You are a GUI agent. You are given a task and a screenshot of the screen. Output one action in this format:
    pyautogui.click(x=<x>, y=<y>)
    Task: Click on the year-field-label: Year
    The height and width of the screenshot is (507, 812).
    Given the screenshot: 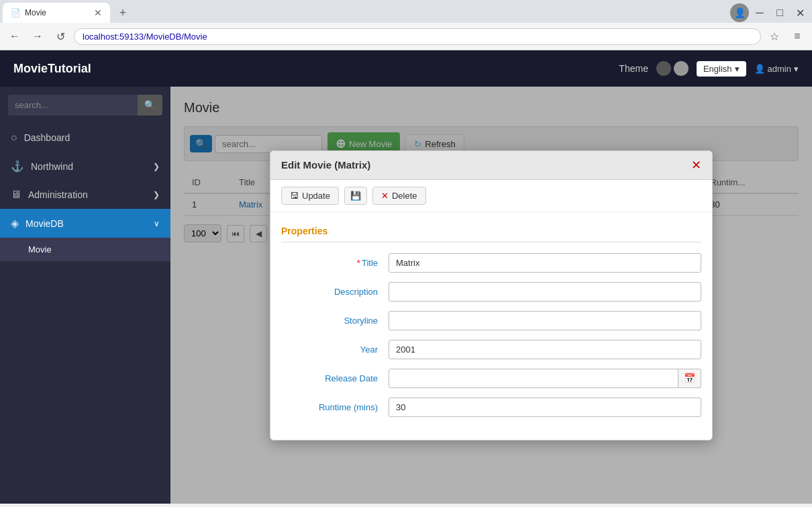 What is the action you would take?
    pyautogui.click(x=335, y=349)
    